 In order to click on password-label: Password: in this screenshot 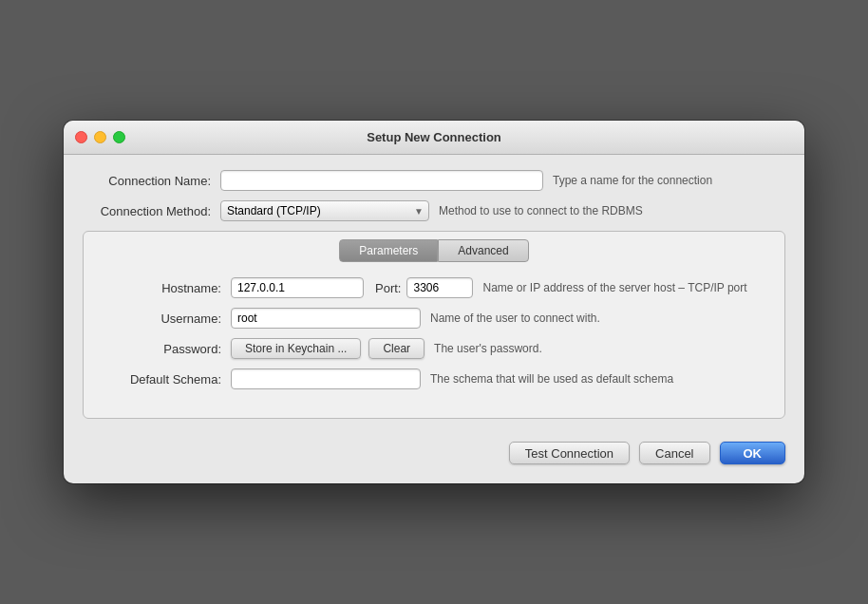, I will do `click(161, 349)`.